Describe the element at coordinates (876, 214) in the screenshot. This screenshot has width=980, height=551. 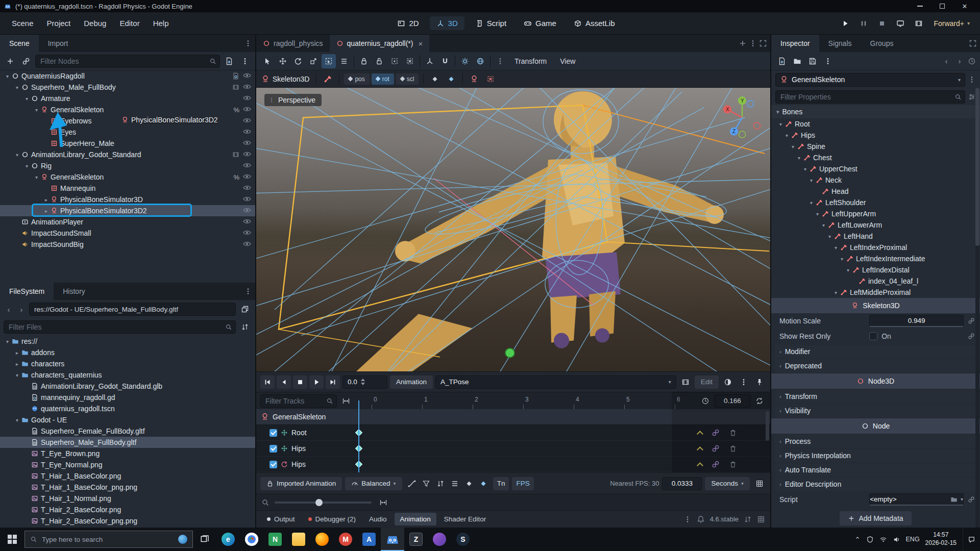
I see `bone-leftupperarm: ▾LeftUpperArm` at that location.